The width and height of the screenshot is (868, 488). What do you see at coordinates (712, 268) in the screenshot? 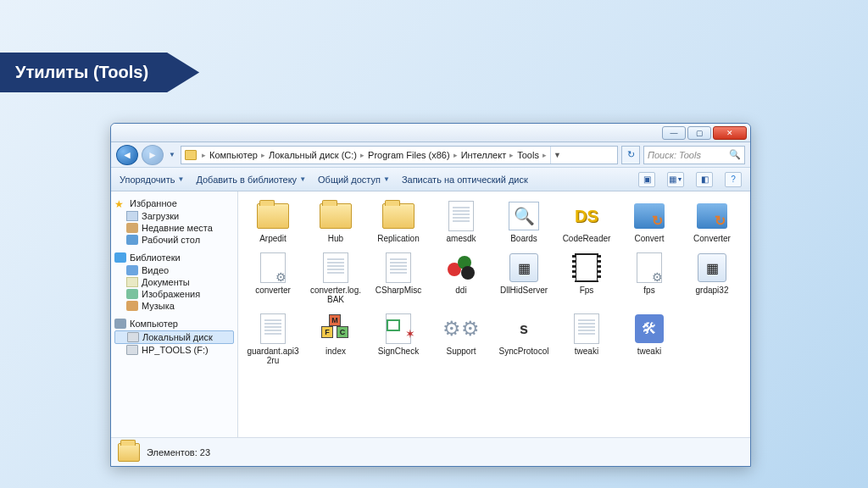
I see `file-icon: ▦` at bounding box center [712, 268].